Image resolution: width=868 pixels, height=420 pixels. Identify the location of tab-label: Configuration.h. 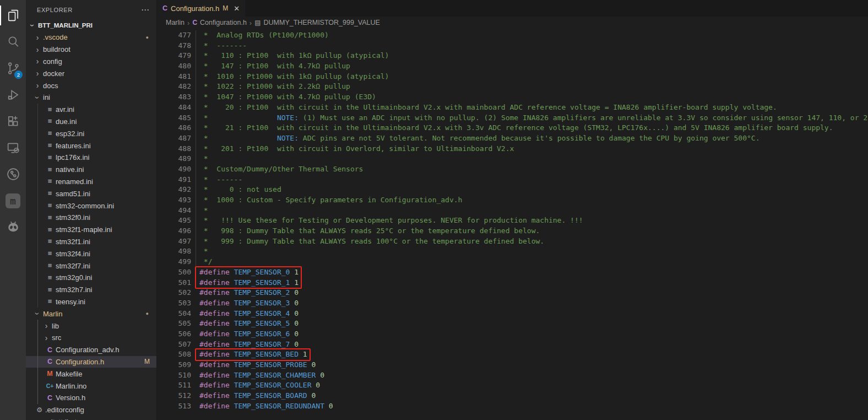
(195, 9).